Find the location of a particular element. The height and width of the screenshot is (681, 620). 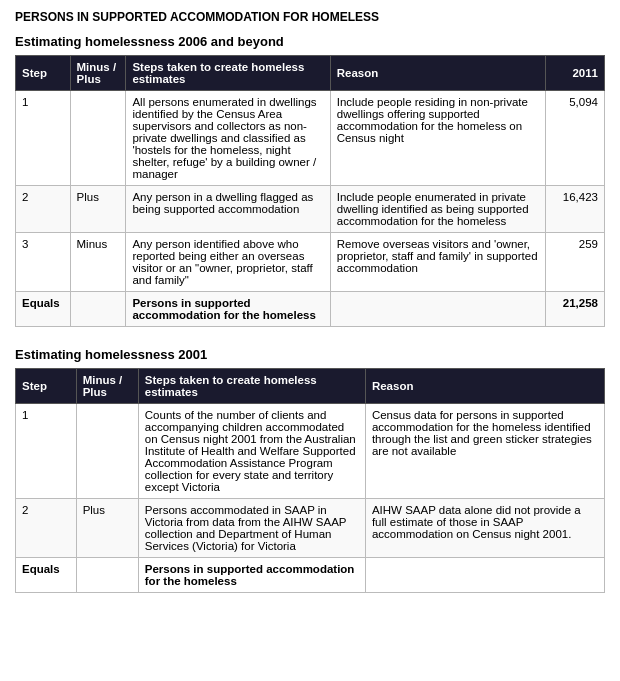

section2-header-row: Step Minus / Plus Steps taken to create … is located at coordinates (310, 386).